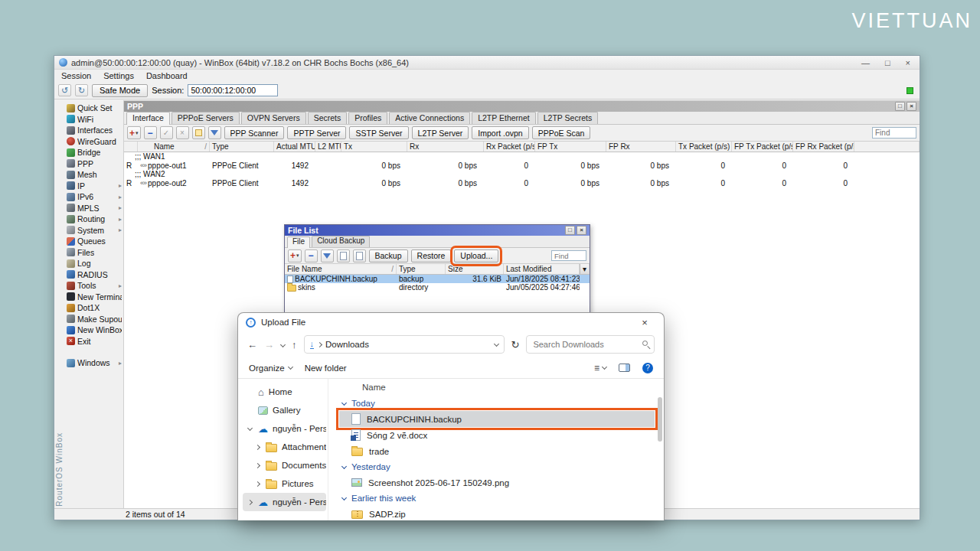  Describe the element at coordinates (94, 187) in the screenshot. I see `sidebar-item-ip: IP` at that location.